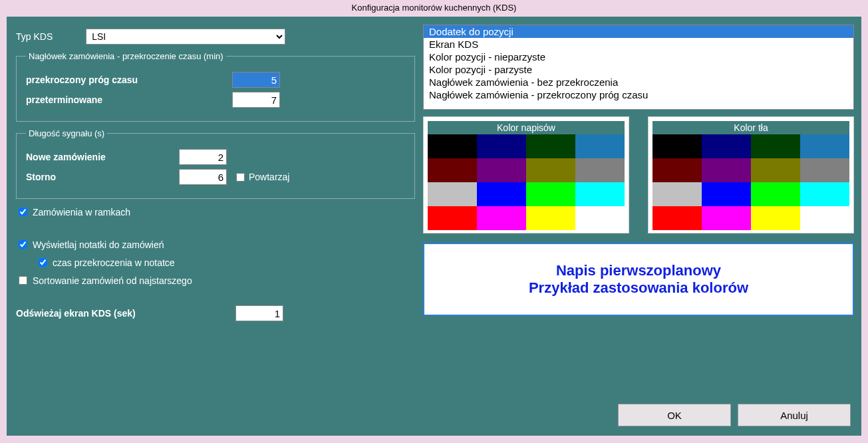  What do you see at coordinates (216, 86) in the screenshot?
I see `fieldset-czas: Nagłówek zamówienia - przekroczenie czas…` at bounding box center [216, 86].